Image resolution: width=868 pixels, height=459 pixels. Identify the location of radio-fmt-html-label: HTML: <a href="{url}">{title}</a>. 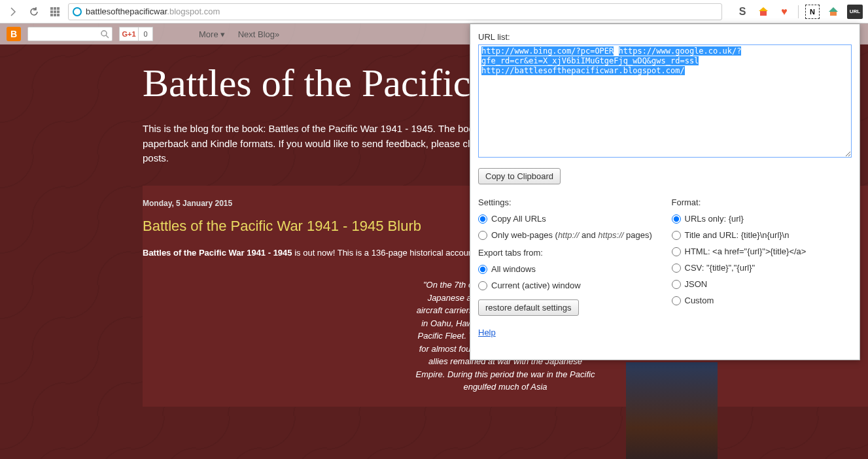
(746, 251).